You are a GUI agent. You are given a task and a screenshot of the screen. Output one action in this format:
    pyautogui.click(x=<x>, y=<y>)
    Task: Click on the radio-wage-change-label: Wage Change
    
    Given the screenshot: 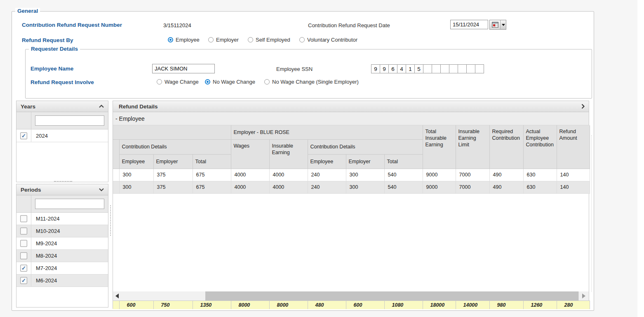 What is the action you would take?
    pyautogui.click(x=181, y=82)
    